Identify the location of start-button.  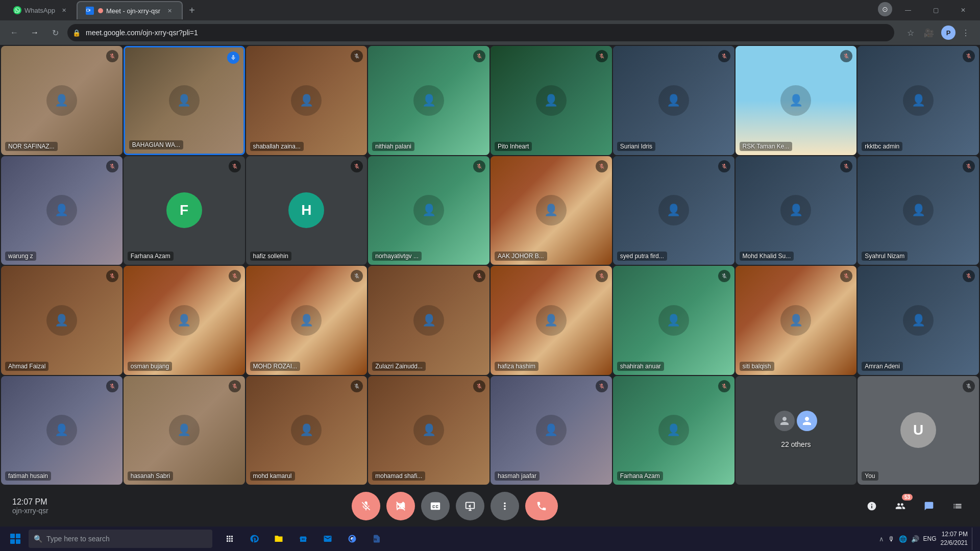
(15, 539).